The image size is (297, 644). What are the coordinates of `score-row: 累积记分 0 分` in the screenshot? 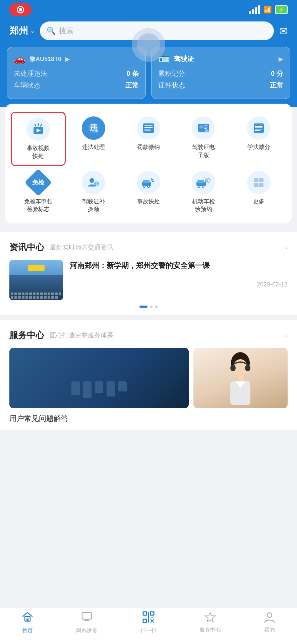 It's located at (221, 74).